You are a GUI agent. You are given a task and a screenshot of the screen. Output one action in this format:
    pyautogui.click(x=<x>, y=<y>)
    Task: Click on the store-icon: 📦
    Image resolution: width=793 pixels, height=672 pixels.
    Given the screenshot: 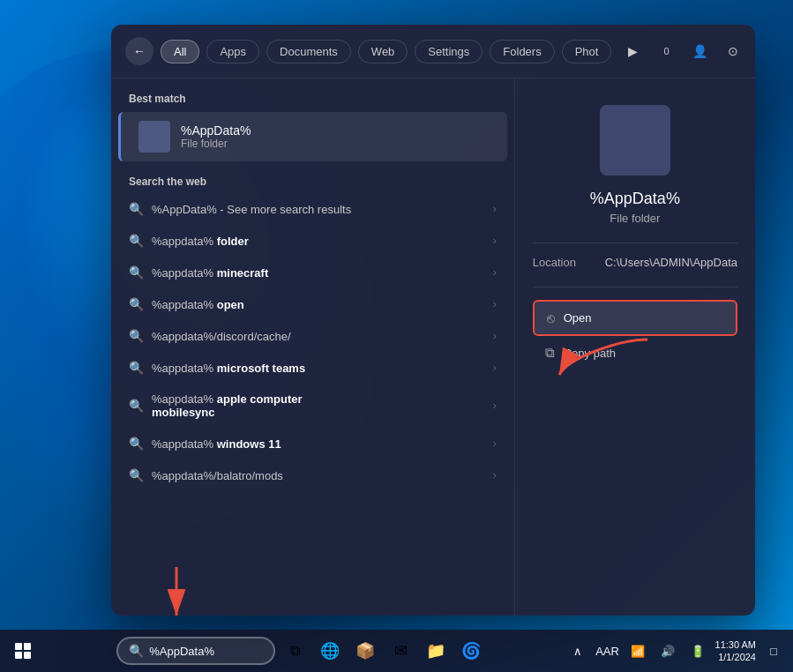 What is the action you would take?
    pyautogui.click(x=365, y=651)
    